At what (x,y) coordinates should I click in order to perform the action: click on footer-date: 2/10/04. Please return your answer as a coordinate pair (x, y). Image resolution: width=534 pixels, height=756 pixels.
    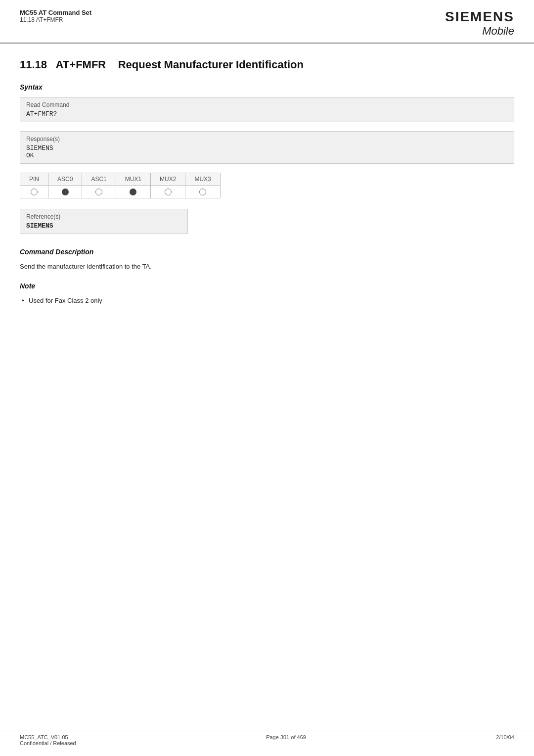
    Looking at the image, I should click on (505, 740).